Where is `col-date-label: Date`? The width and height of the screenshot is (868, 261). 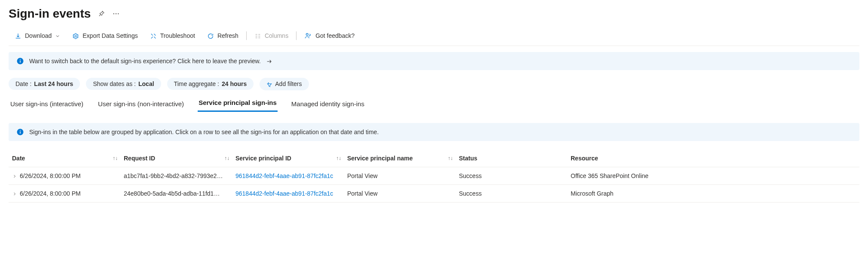
col-date-label: Date is located at coordinates (18, 158).